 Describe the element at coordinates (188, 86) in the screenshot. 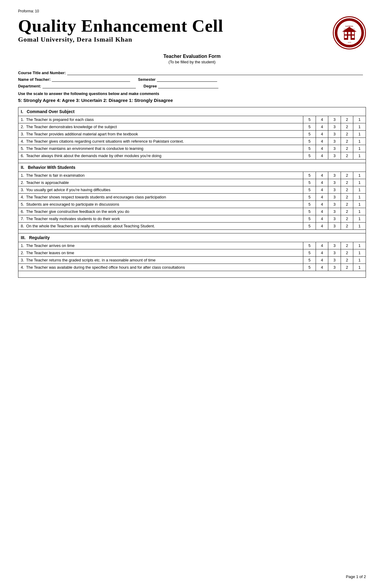

I see `degree-line` at that location.